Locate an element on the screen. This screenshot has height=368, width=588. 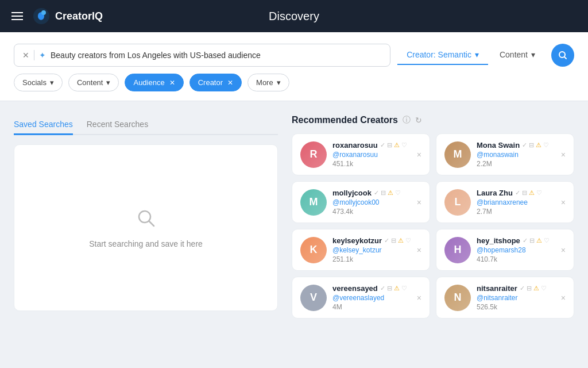
creator-followers: 526.5k is located at coordinates (521, 307).